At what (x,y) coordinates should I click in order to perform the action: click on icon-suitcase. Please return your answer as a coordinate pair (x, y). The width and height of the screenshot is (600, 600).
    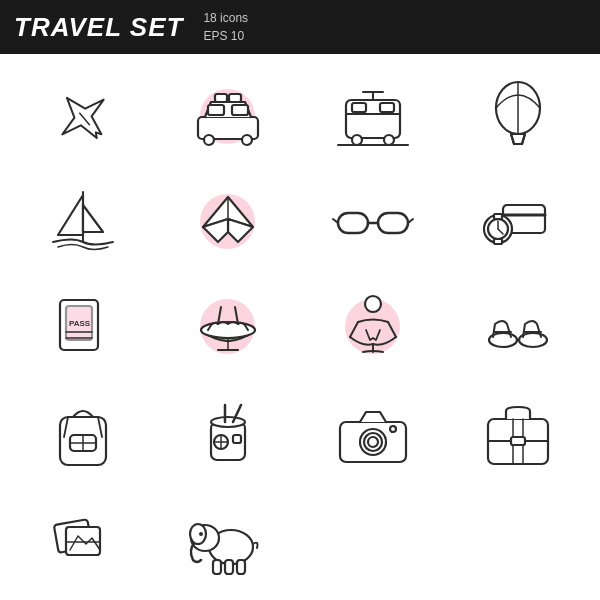
    Looking at the image, I should click on (518, 432).